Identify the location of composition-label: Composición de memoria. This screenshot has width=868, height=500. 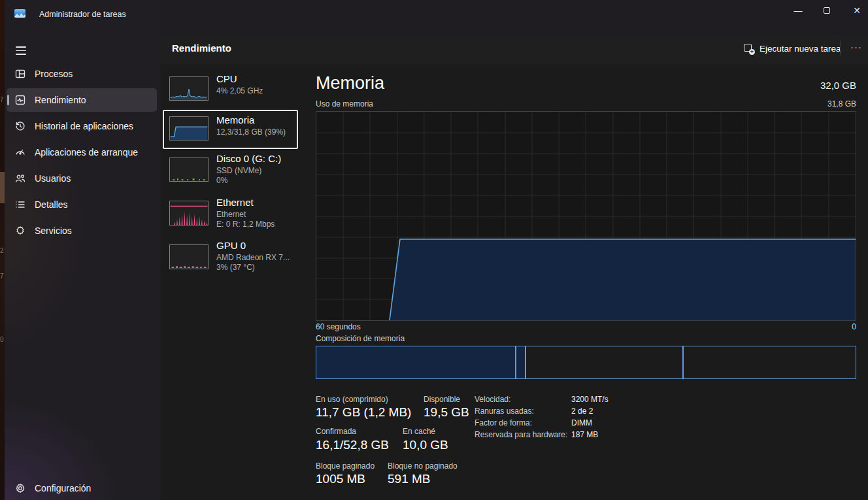
(360, 339).